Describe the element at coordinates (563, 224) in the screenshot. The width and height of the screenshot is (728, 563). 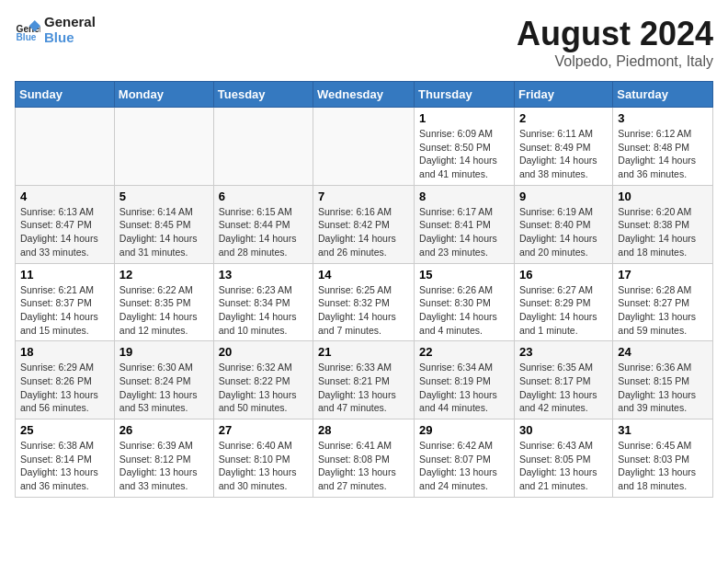
I see `calendar-cell: 9Sunrise: 6:19 AM Sunset: 8:40 PM Daylig…` at that location.